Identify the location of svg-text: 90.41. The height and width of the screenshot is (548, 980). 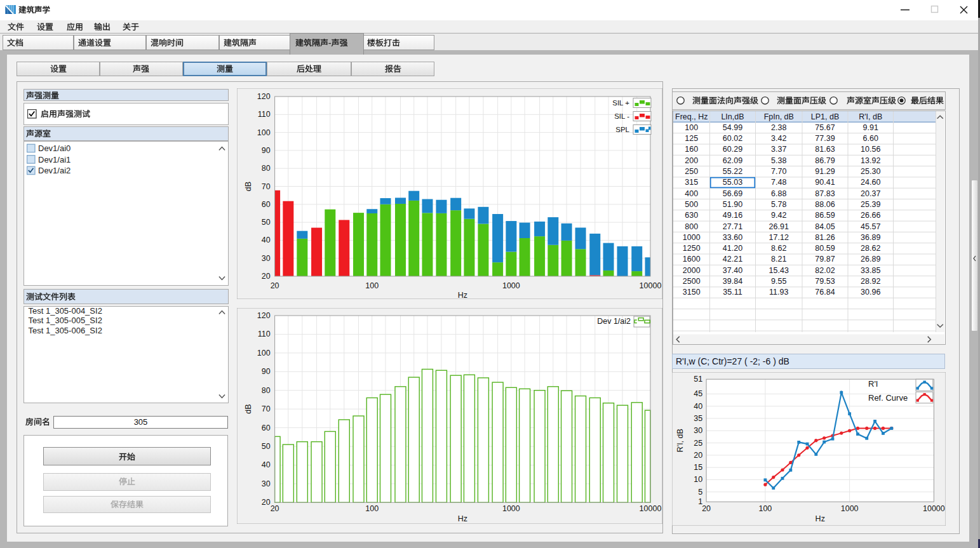
(824, 183).